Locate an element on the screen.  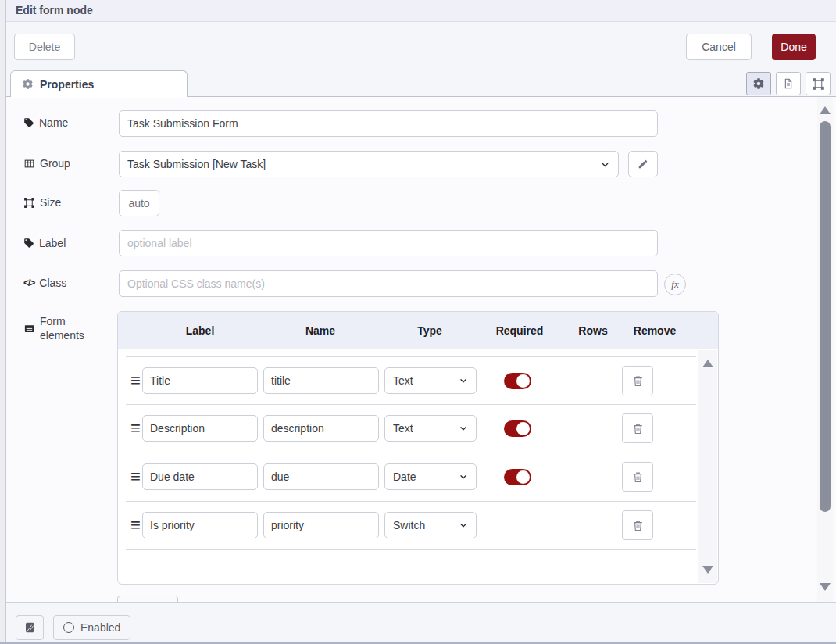
scrollbar-thumb is located at coordinates (825, 317).